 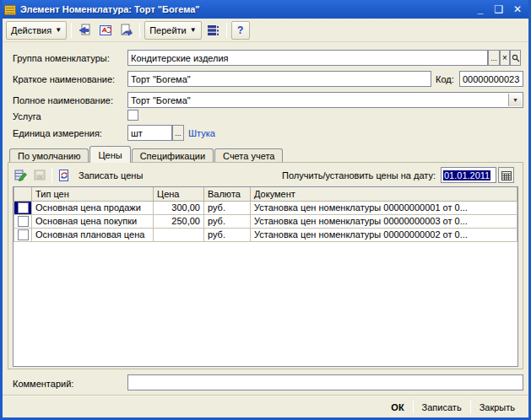 What do you see at coordinates (505, 57) in the screenshot?
I see `group-clear-button: ×` at bounding box center [505, 57].